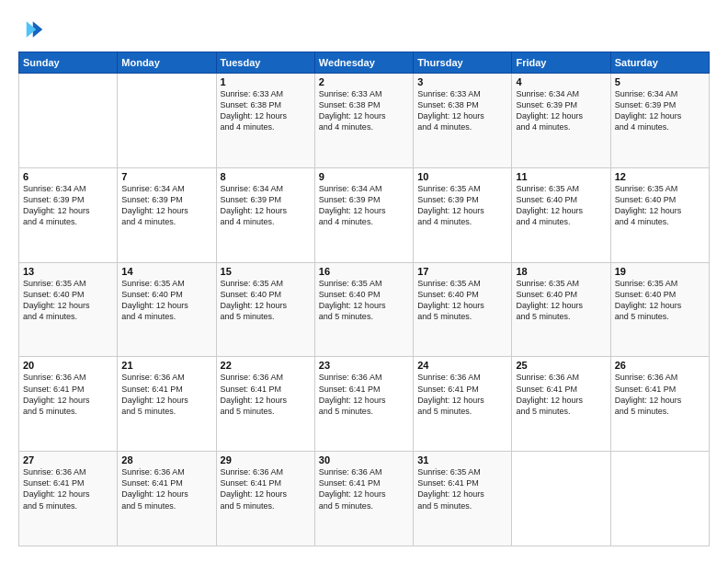 This screenshot has width=728, height=563. I want to click on weekday-header-sunday: Sunday, so click(68, 63).